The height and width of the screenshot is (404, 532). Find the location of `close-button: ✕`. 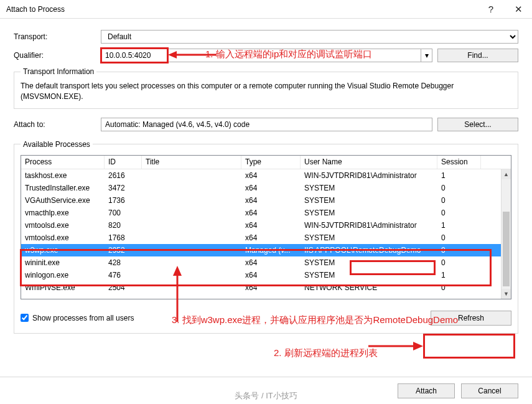

close-button: ✕ is located at coordinates (518, 9).